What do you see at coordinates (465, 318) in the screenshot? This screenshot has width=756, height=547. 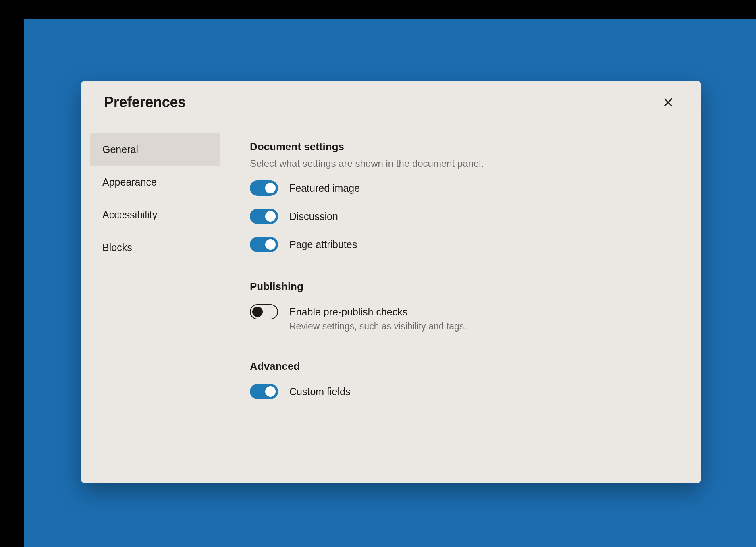 I see `toggle-row-pre-publish: Enable pre-publish checks Review setting…` at bounding box center [465, 318].